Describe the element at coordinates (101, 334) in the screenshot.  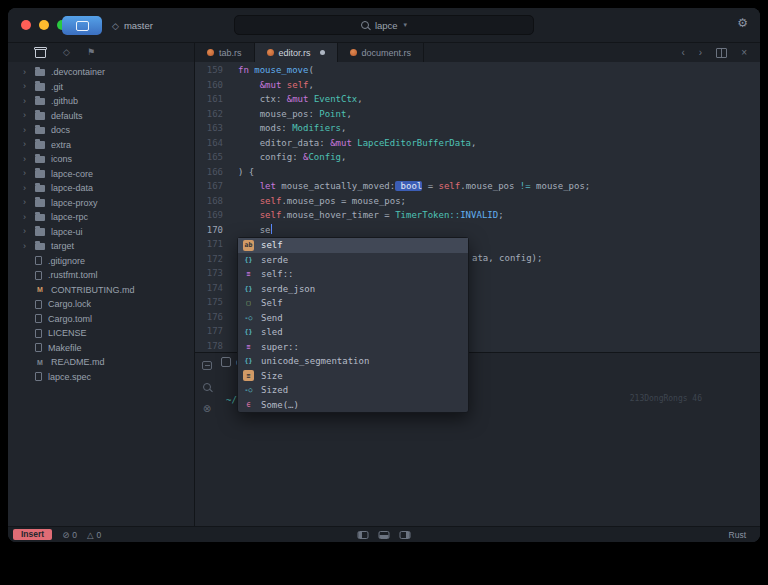
I see `tree-item: LICENSE` at that location.